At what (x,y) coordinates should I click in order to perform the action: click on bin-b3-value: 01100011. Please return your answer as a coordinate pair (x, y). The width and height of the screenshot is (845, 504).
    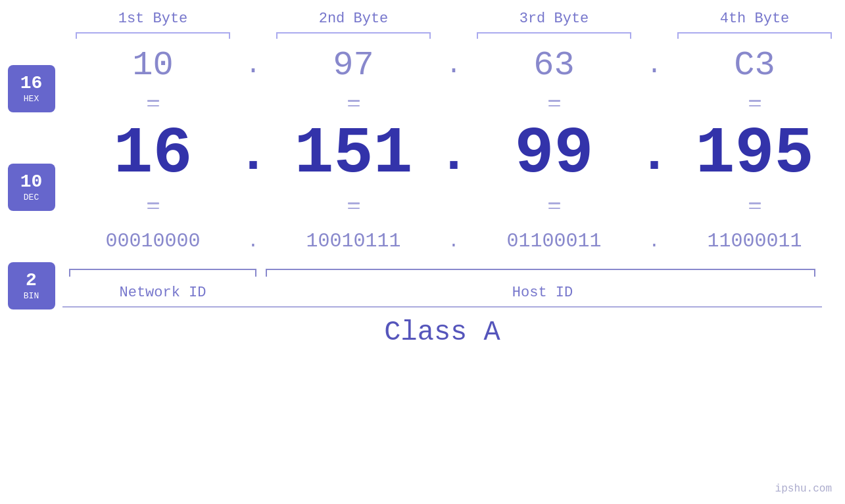
    Looking at the image, I should click on (554, 241).